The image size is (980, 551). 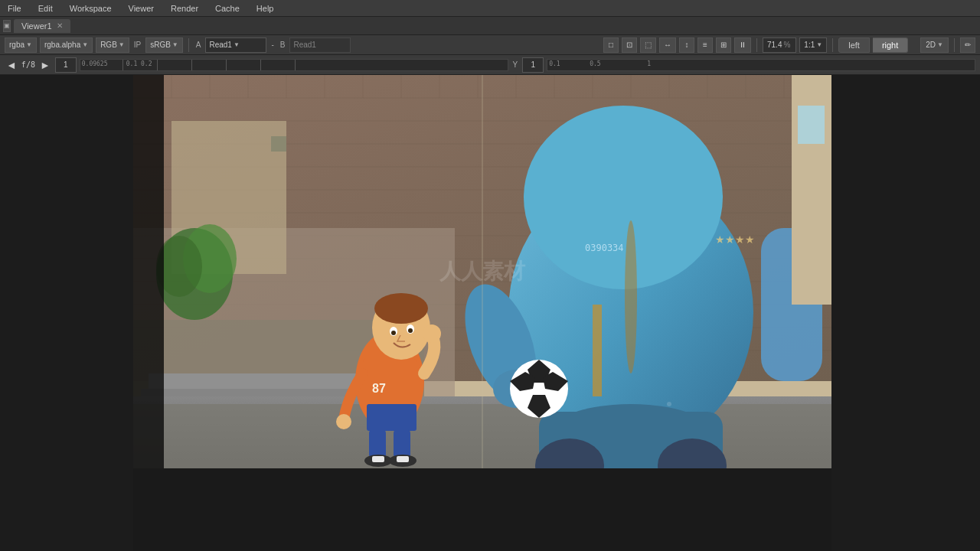 What do you see at coordinates (139, 64) in the screenshot?
I see `time-mid: 0.1 0.2` at bounding box center [139, 64].